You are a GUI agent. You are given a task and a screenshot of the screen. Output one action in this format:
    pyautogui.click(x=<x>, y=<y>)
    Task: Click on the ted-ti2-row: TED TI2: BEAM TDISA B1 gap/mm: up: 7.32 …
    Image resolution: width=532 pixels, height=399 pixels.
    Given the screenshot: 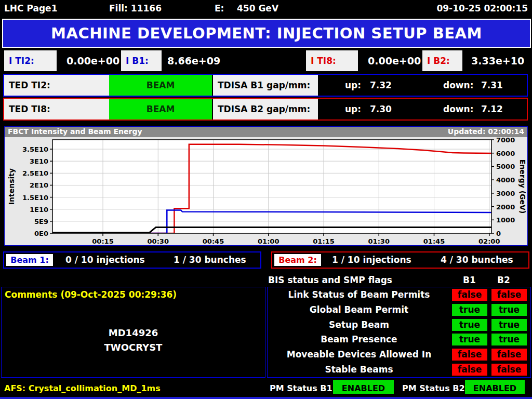 What is the action you would take?
    pyautogui.click(x=265, y=85)
    